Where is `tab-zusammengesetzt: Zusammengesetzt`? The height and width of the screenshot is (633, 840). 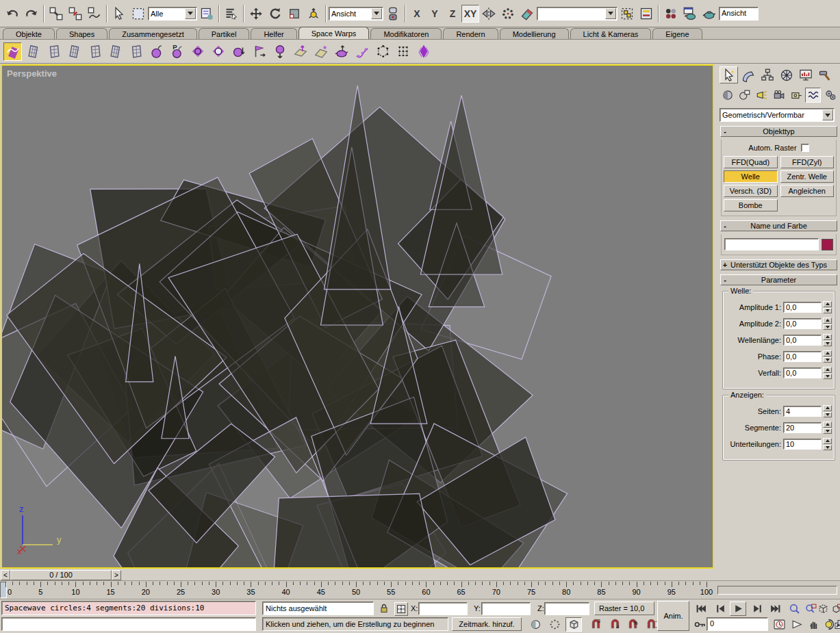
tab-zusammengesetzt: Zusammengesetzt is located at coordinates (153, 34).